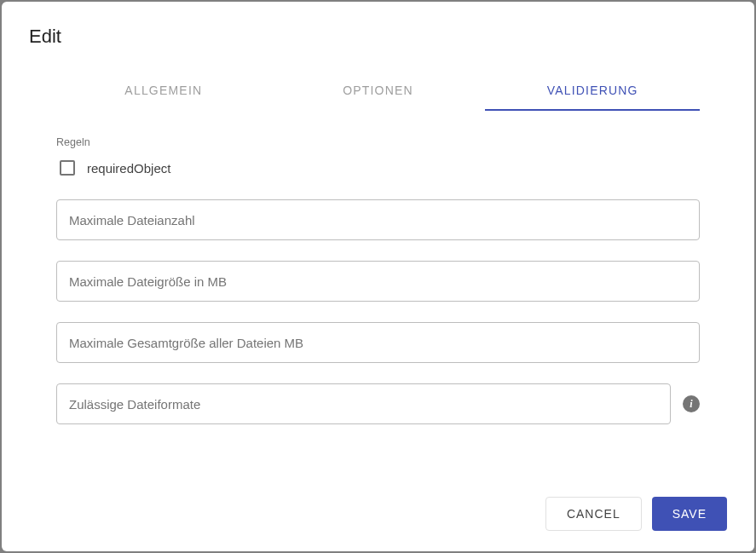  Describe the element at coordinates (592, 91) in the screenshot. I see `tab-validation: Validierung` at that location.